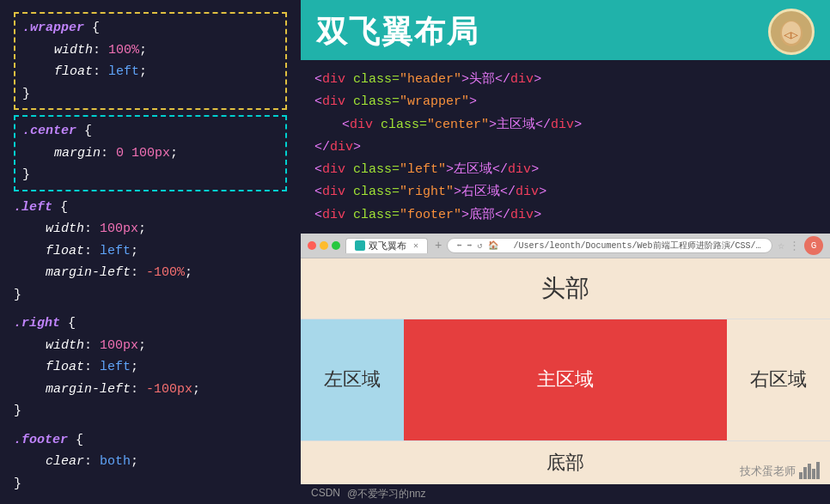  I want to click on code-line-7: <div class="footer">底部</div>, so click(565, 216).